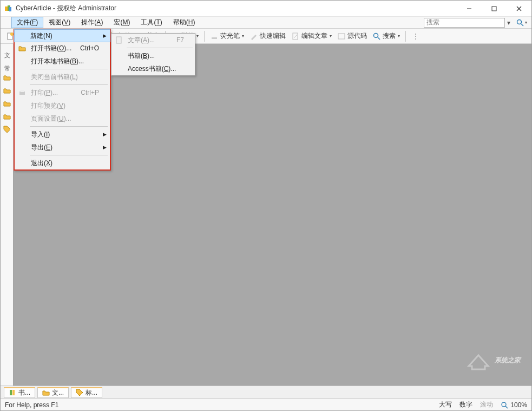  Describe the element at coordinates (494, 9) in the screenshot. I see `window-buttons` at that location.